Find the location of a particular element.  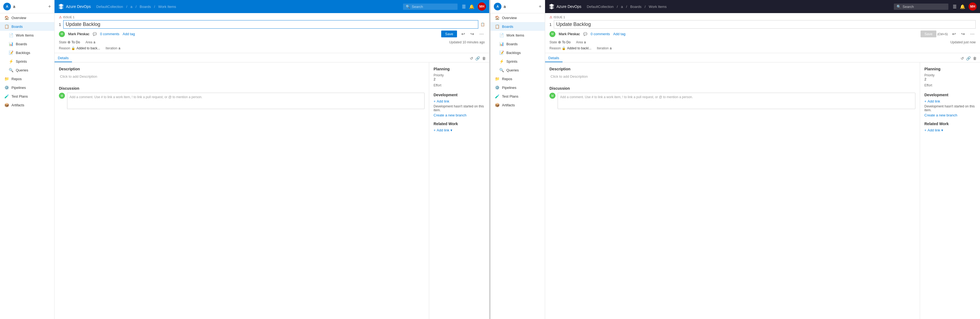

link-icon-btn: 🔗 is located at coordinates (477, 59).